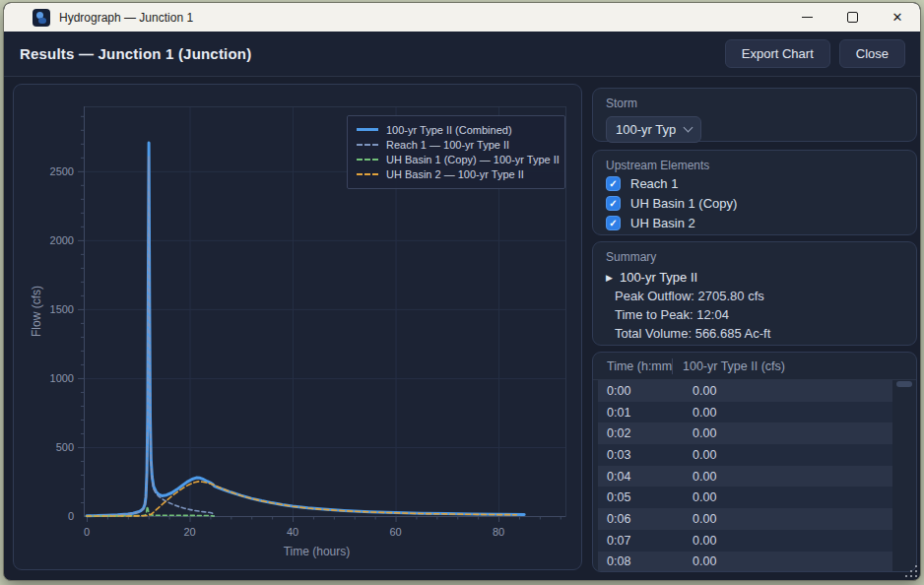 Image resolution: width=924 pixels, height=585 pixels. I want to click on legend-item: 100-yr Type II (Combined), so click(456, 130).